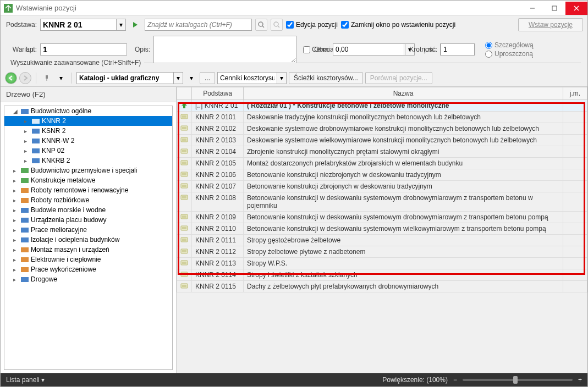 The height and width of the screenshot is (387, 588). What do you see at coordinates (382, 287) in the screenshot?
I see `table-row: KNNR 2 0115Dachy z żelbetowych płyt pref…` at bounding box center [382, 287].